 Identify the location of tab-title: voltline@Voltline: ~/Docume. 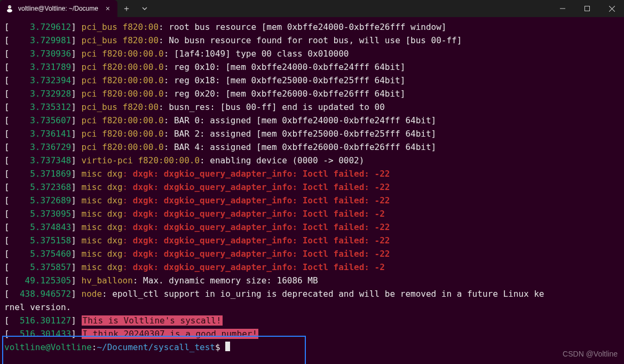
(59, 9).